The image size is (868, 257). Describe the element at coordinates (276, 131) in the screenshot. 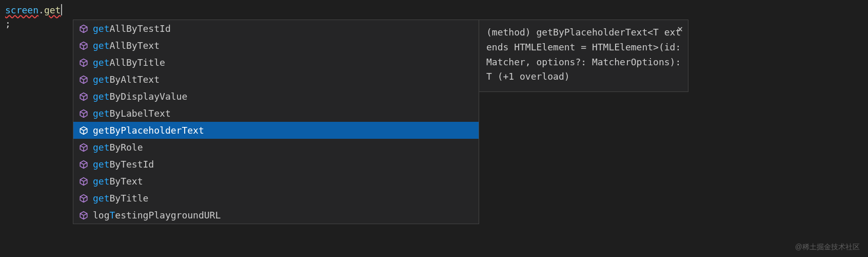

I see `suggestion-item: getByPlaceholderText` at that location.